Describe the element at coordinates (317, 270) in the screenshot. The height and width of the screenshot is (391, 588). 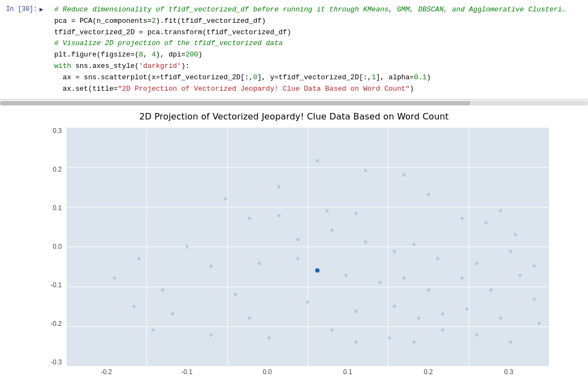
I see `highlight-dot` at that location.